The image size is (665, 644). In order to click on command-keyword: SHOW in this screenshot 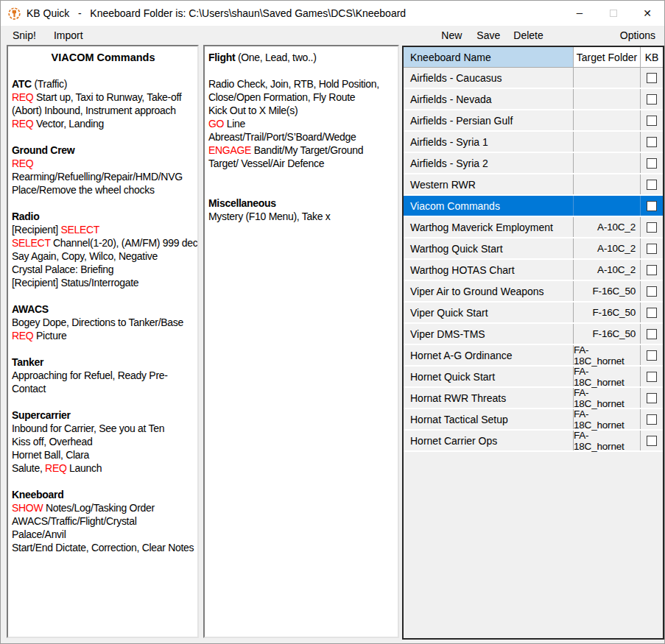, I will do `click(27, 508)`.